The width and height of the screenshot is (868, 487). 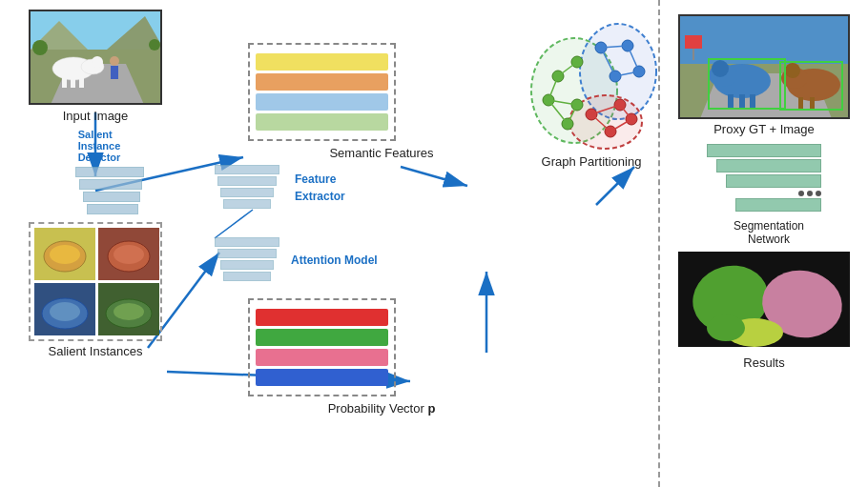 What do you see at coordinates (769, 226) in the screenshot?
I see `seg-label-line1: Segmentation` at bounding box center [769, 226].